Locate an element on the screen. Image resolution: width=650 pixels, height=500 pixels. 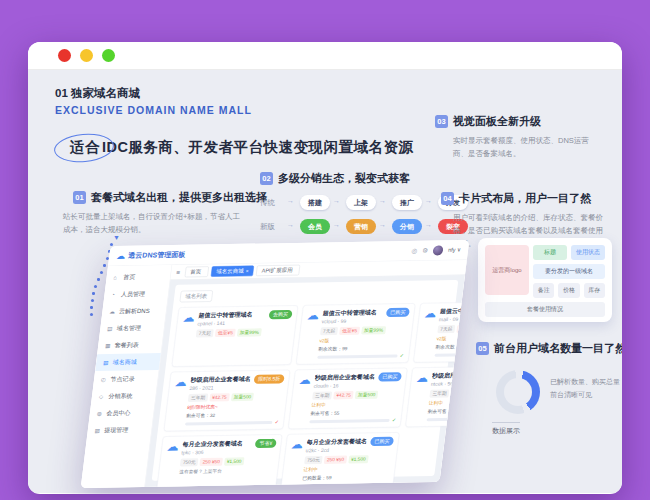
sidebar-item: ▤ 域名管理 is located at coordinates (132, 328).